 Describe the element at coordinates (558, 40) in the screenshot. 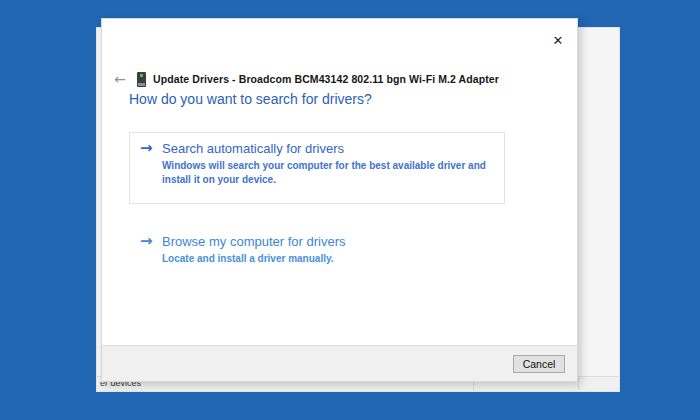

I see `close-icon: ✕` at that location.